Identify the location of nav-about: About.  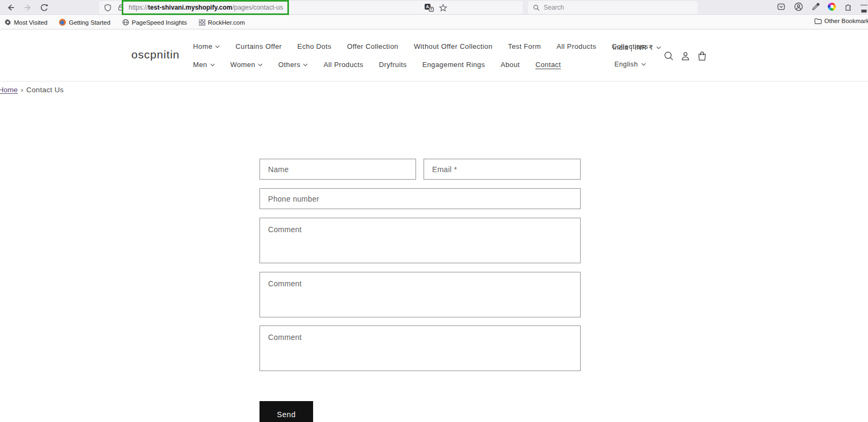
(510, 64).